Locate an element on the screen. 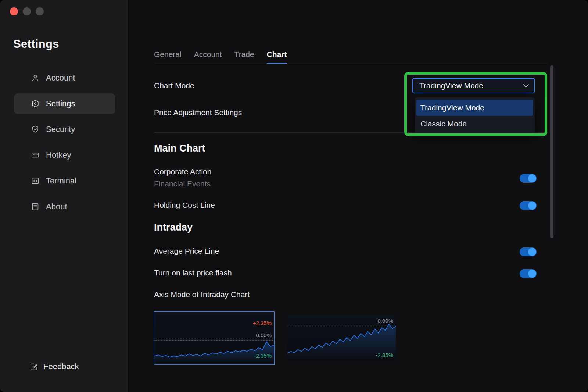 The image size is (588, 392). settings-icon is located at coordinates (35, 104).